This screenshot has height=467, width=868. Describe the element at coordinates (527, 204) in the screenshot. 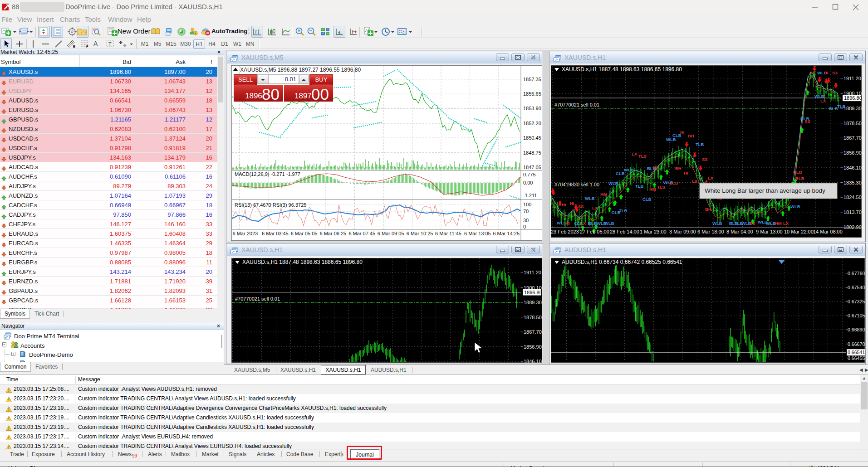

I see `svg-text: 100` at that location.